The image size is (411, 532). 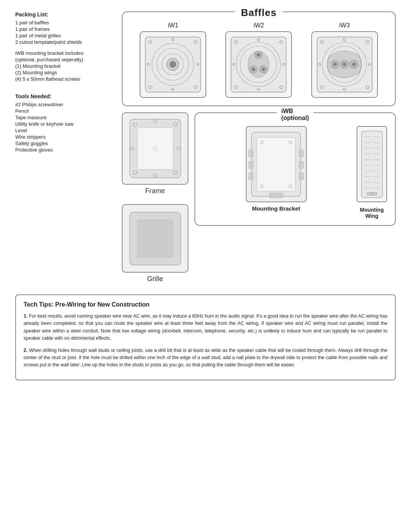 What do you see at coordinates (155, 149) in the screenshot?
I see `frame-diagram` at bounding box center [155, 149].